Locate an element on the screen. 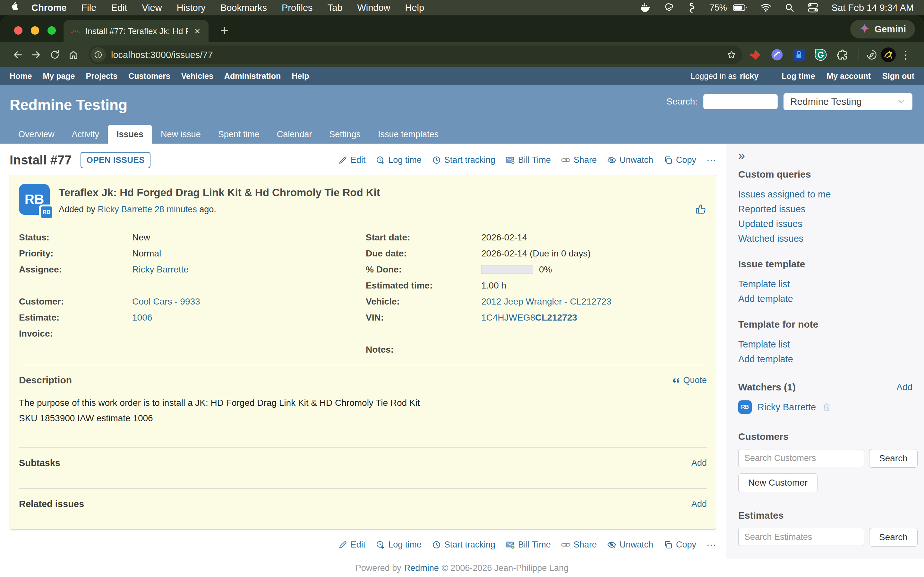 This screenshot has width=924, height=577. reload-icon is located at coordinates (55, 55).